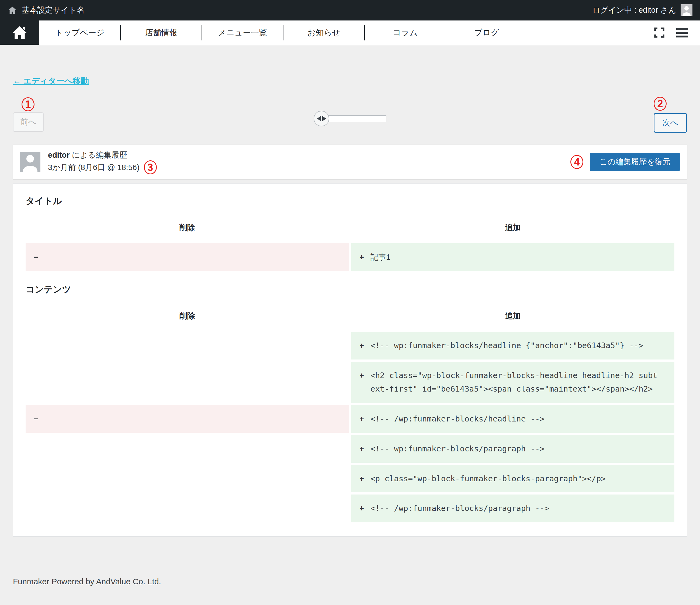  I want to click on annotation-1: 1, so click(28, 104).